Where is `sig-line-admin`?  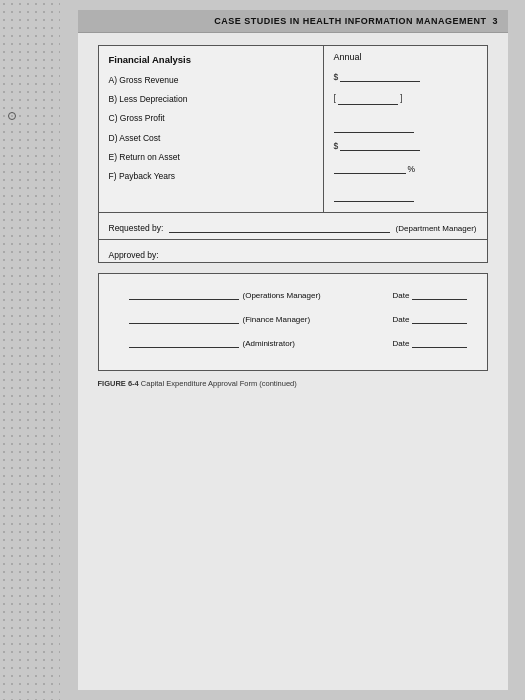 sig-line-admin is located at coordinates (184, 341).